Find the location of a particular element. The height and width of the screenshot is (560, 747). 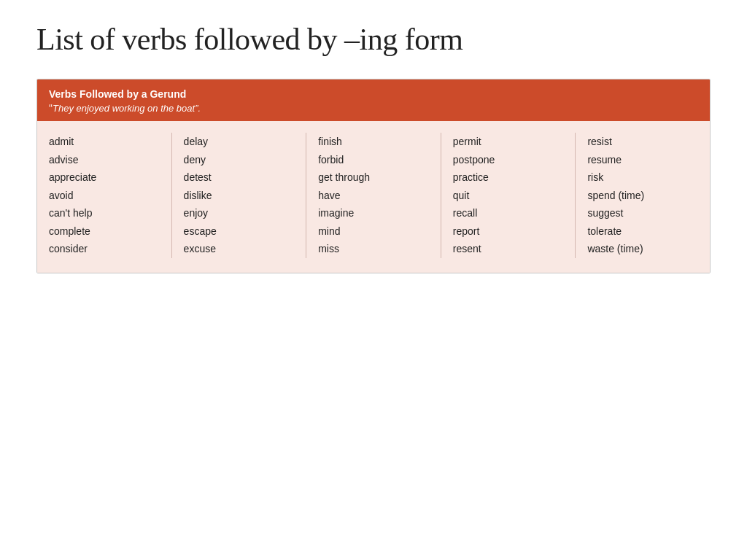

list-item: consider is located at coordinates (104, 249).